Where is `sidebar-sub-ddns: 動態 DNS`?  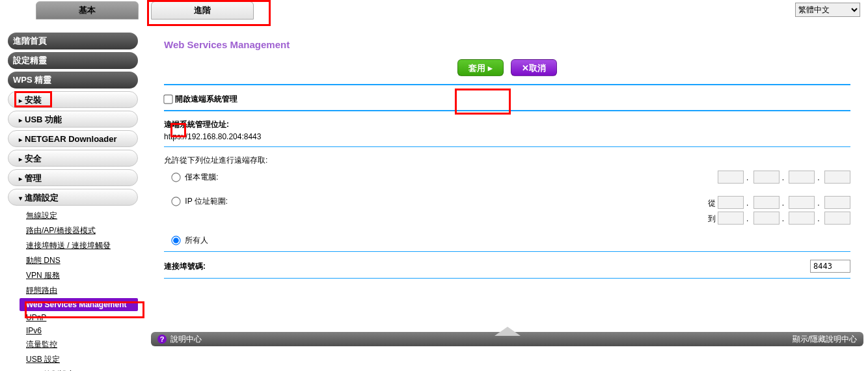
sidebar-sub-ddns: 動態 DNS is located at coordinates (79, 260).